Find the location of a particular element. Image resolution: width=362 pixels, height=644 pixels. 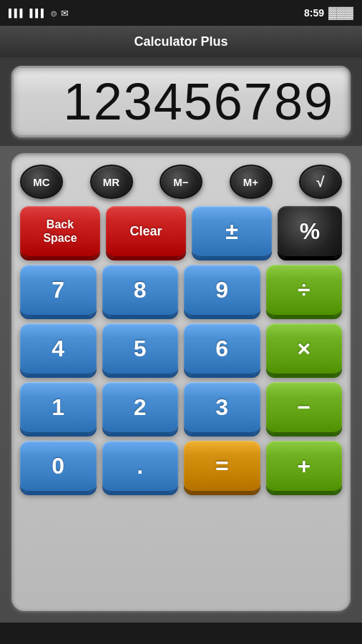

row-123: 1 2 3 − is located at coordinates (181, 408).